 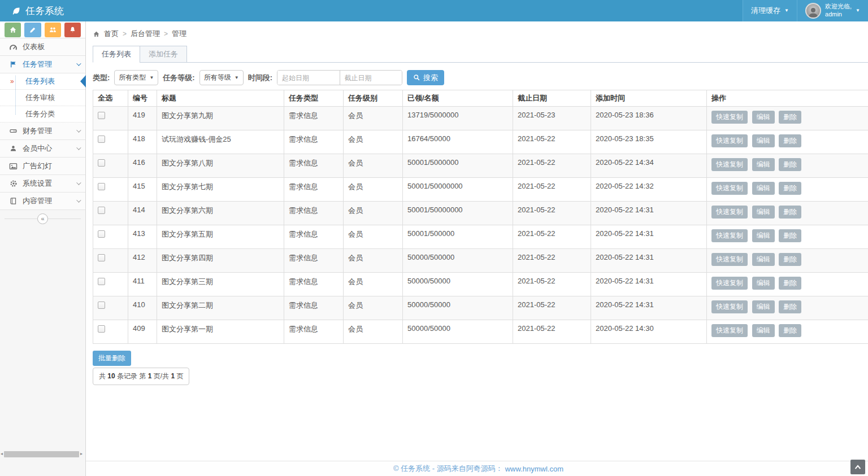 I want to click on filter-bar: 类型: 所有类型 ▼ 任务等级: 所有等级 ▼ 时间段: 搜索, so click(x=480, y=78).